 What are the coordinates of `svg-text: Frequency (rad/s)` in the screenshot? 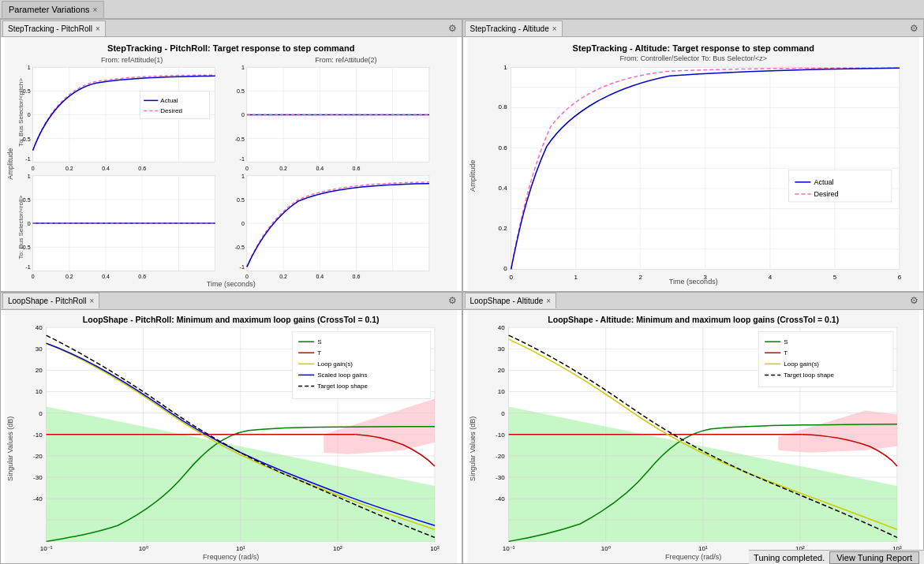 It's located at (230, 557).